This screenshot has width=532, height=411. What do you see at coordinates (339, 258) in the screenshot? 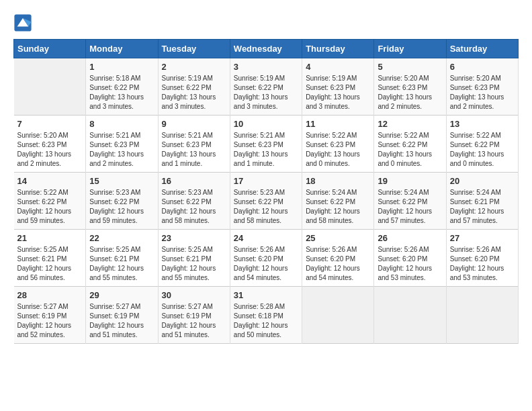
I see `calendar-cell: 25Sunrise: 5:26 AM Sunset: 6:20 PM Dayli…` at bounding box center [339, 258].